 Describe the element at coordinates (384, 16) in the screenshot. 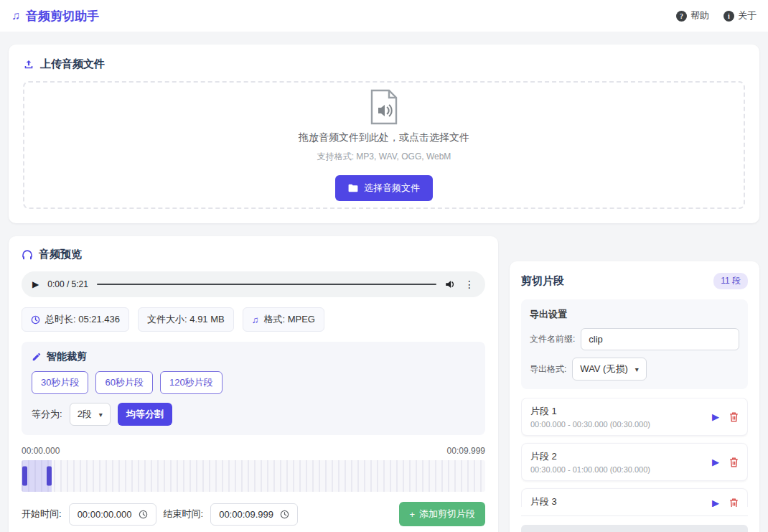

I see `top-bar: ♫ 音频剪切助手 ? 帮助 i 关于` at that location.